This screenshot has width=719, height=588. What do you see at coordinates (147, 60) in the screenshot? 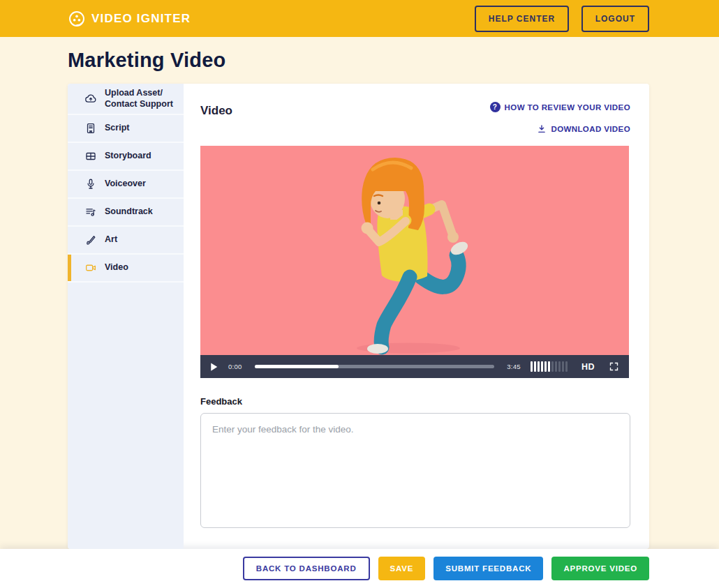
I see `page-title: Marketing Video` at bounding box center [147, 60].